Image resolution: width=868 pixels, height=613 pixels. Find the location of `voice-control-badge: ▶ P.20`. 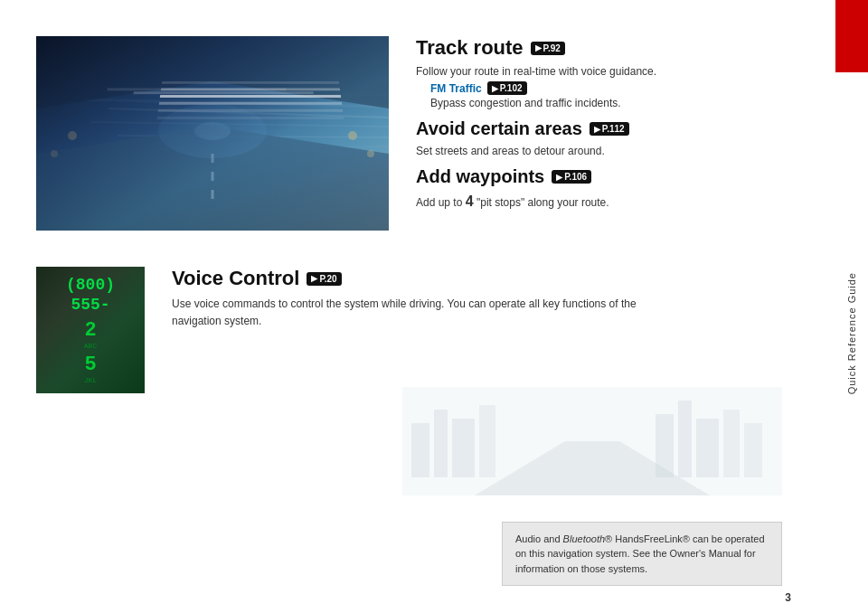

voice-control-badge: ▶ P.20 is located at coordinates (324, 278).